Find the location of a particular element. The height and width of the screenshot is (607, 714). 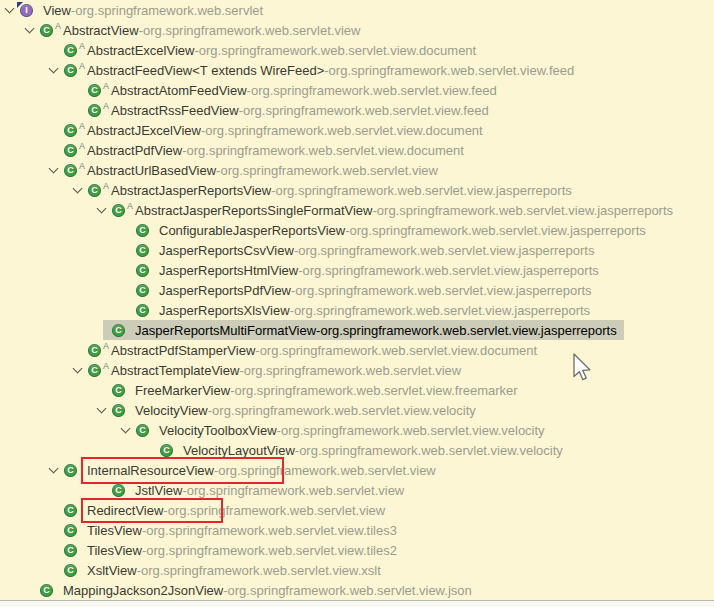

tree-row-content: C A AbstractTemplateView - org.springfra… is located at coordinates (274, 370).